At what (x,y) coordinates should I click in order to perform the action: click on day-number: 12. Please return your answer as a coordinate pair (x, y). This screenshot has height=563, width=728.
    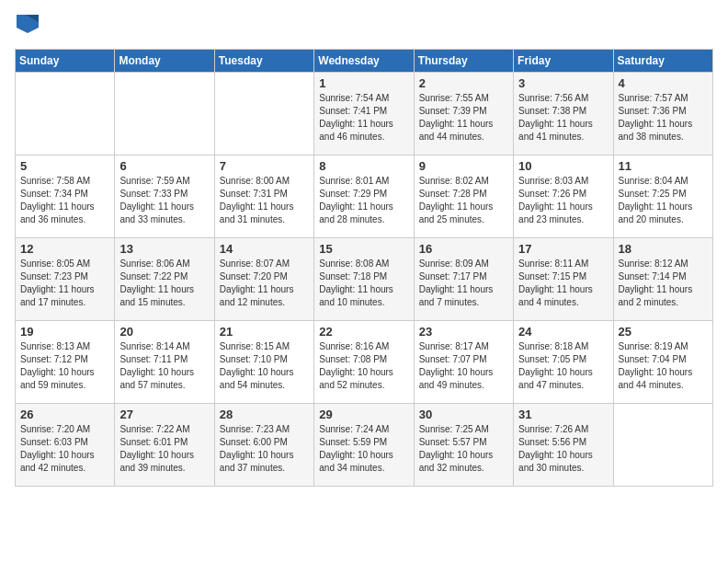
    Looking at the image, I should click on (64, 248).